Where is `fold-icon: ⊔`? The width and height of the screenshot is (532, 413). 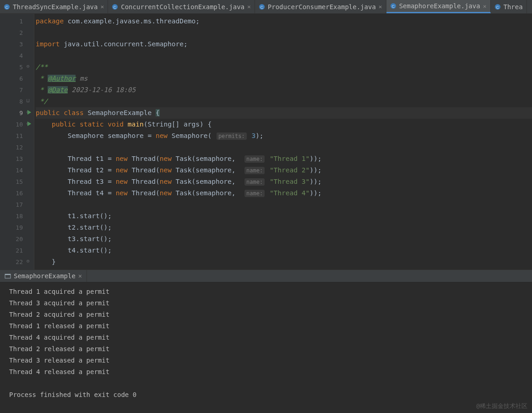 fold-icon: ⊔ is located at coordinates (28, 101).